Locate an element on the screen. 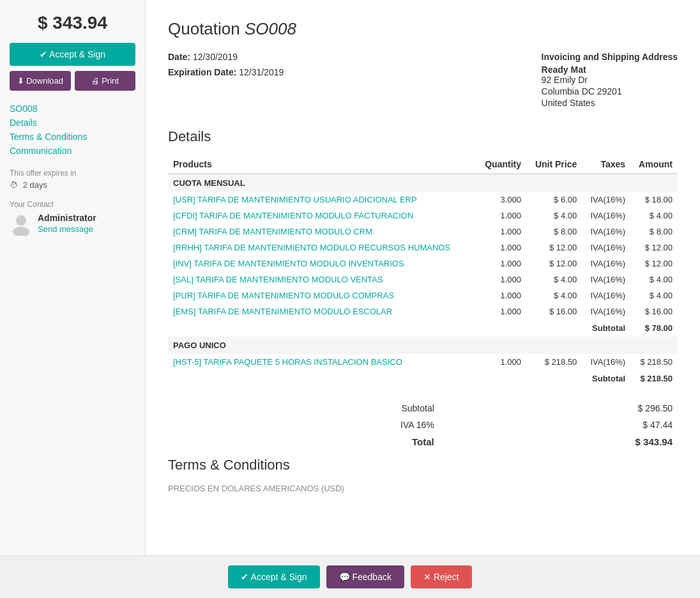  terms-section: Terms & Conditions PRECIOS EN DOLARES AM… is located at coordinates (423, 475).